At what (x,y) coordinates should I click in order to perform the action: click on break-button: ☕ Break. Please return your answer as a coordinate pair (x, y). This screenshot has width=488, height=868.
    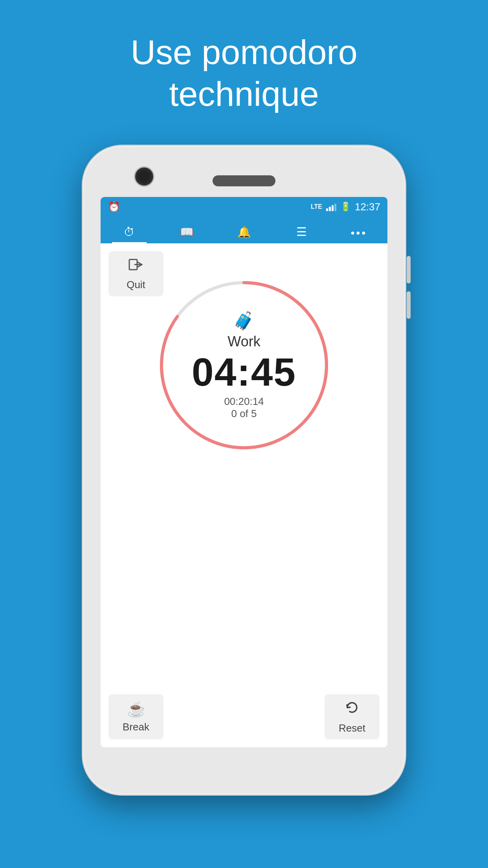
    Looking at the image, I should click on (136, 717).